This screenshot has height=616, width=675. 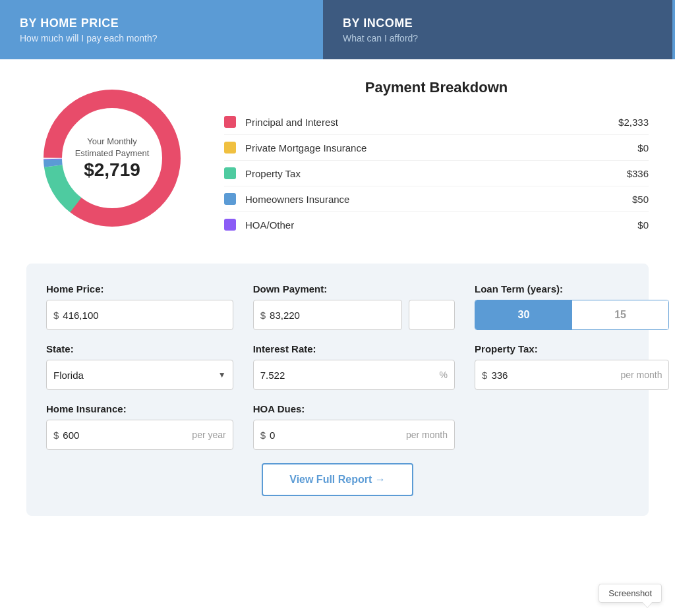 I want to click on breakdown-value-insurance: $50, so click(x=641, y=199).